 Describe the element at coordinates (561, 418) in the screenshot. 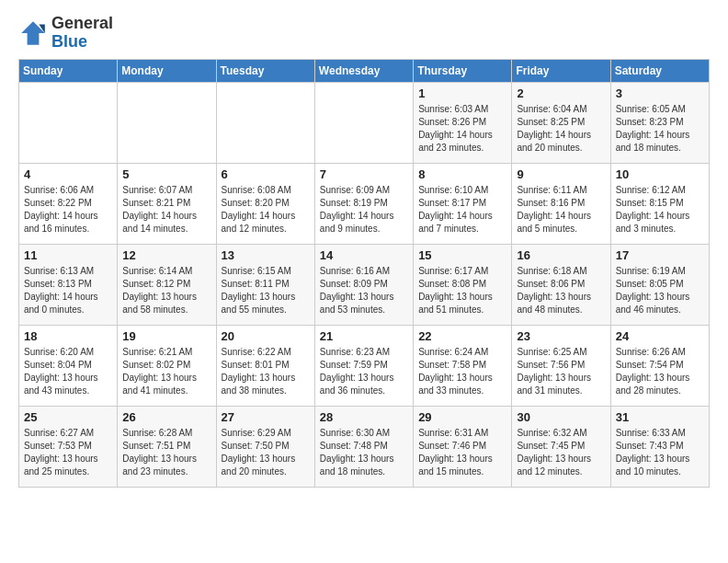

I see `day-number: 30` at that location.